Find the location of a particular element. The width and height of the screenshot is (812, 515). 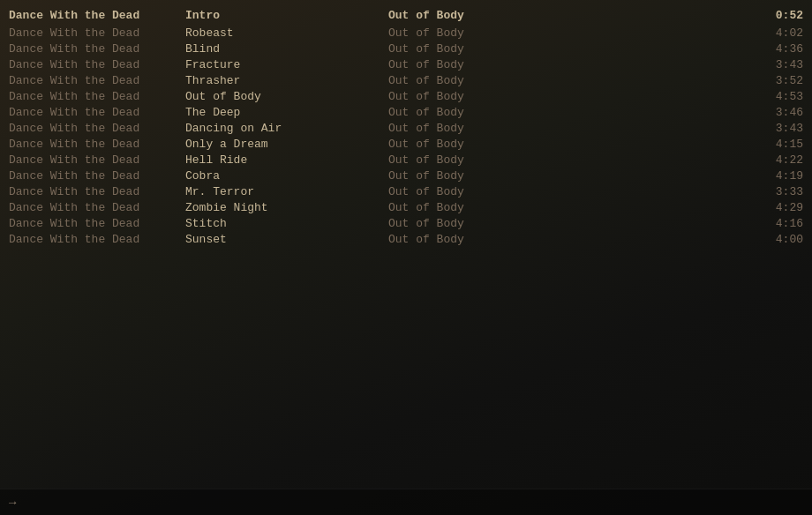

track-title: Zombie Night is located at coordinates (287, 208).